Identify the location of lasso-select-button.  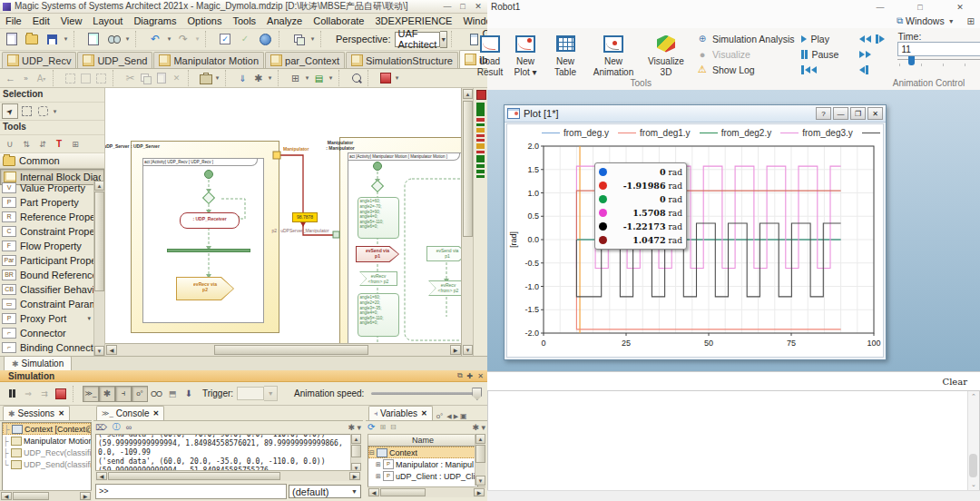
(43, 111).